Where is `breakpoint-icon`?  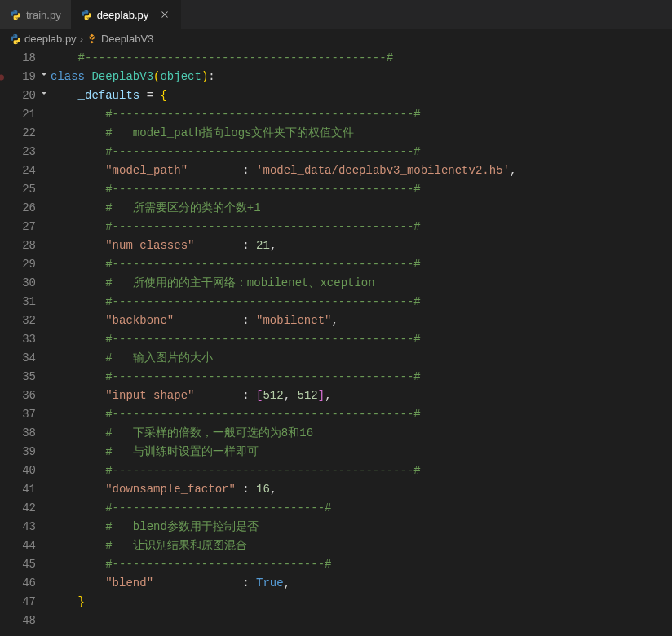 breakpoint-icon is located at coordinates (2, 77).